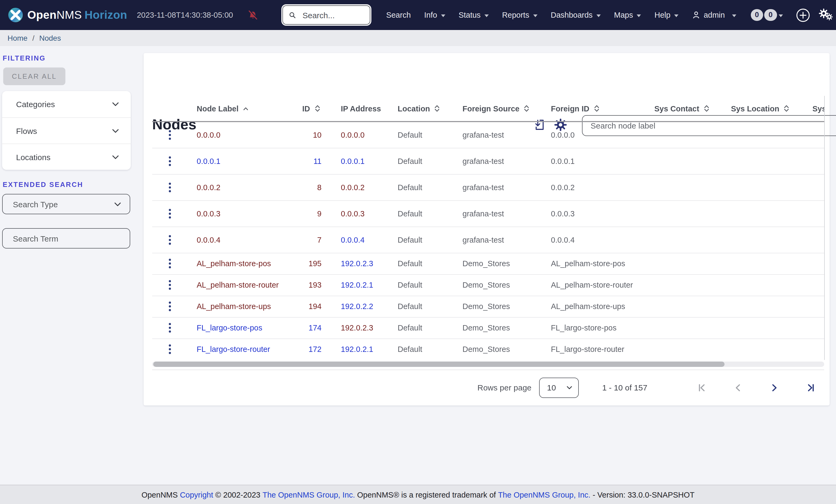 The image size is (836, 504). Describe the element at coordinates (240, 109) in the screenshot. I see `column-header-node-label: Node Label` at that location.